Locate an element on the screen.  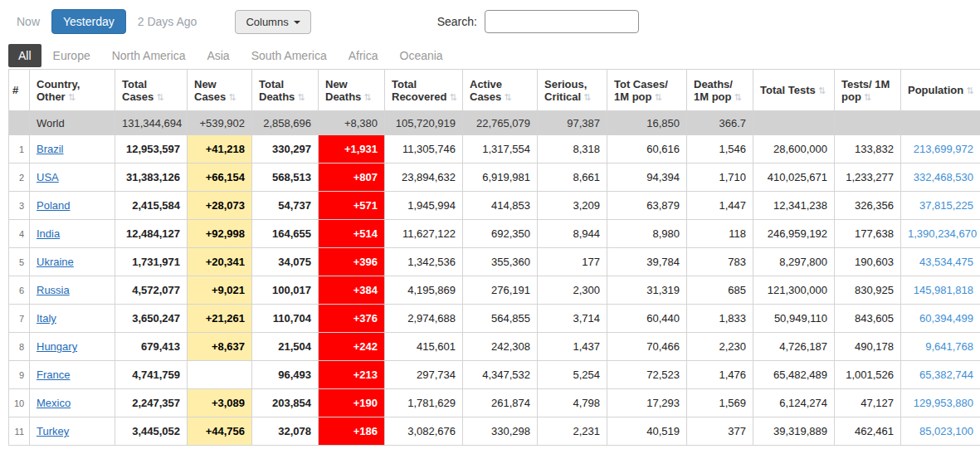
col-header-total-tests: Total Tests⇅ is located at coordinates (794, 90).